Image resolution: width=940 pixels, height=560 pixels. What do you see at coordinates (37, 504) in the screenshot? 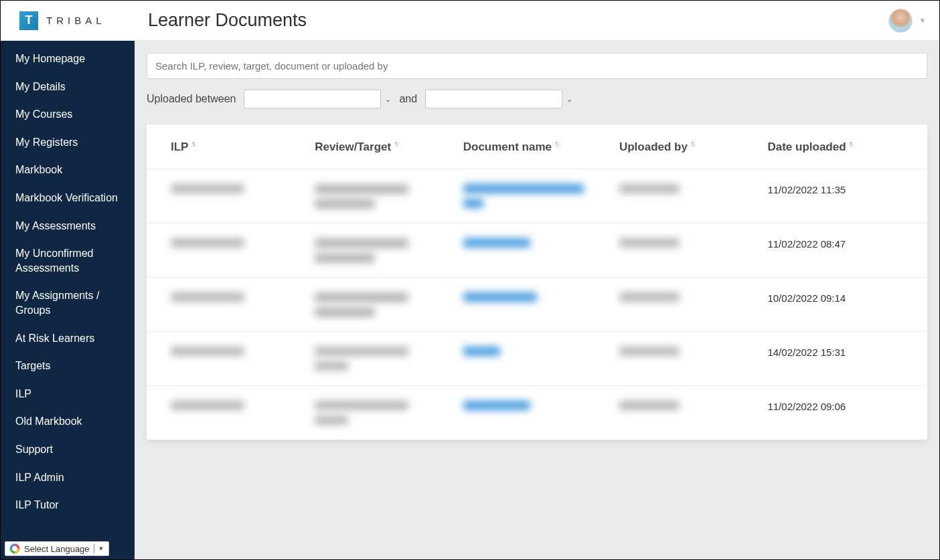
I see `sidebar-item-label: ILP Tutor` at bounding box center [37, 504].